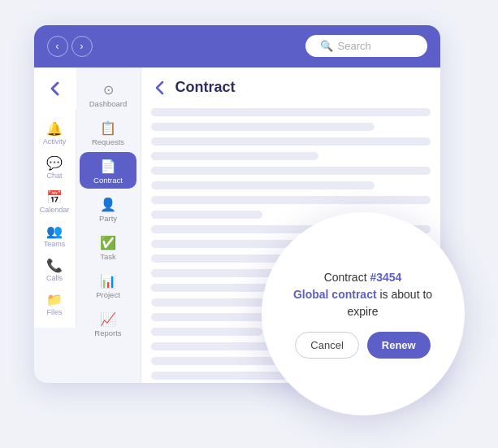 This screenshot has height=448, width=498. Describe the element at coordinates (55, 141) in the screenshot. I see `activity-label: Activity` at that location.